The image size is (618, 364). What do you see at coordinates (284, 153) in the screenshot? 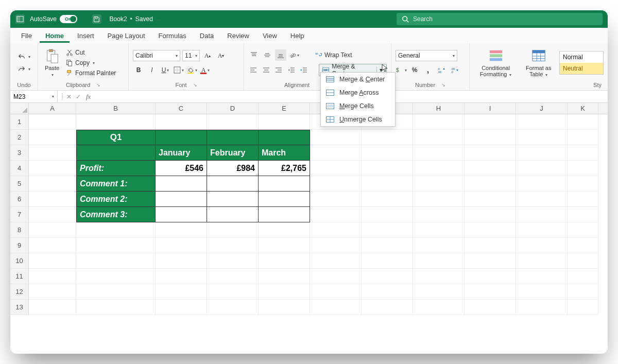
I see `cell-month: March` at bounding box center [284, 153].